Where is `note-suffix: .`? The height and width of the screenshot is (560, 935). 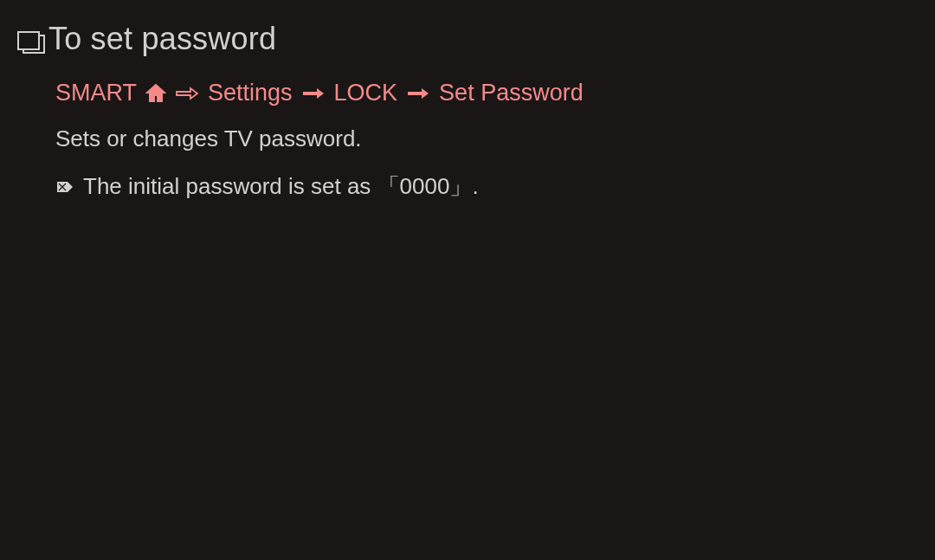 note-suffix: . is located at coordinates (474, 186).